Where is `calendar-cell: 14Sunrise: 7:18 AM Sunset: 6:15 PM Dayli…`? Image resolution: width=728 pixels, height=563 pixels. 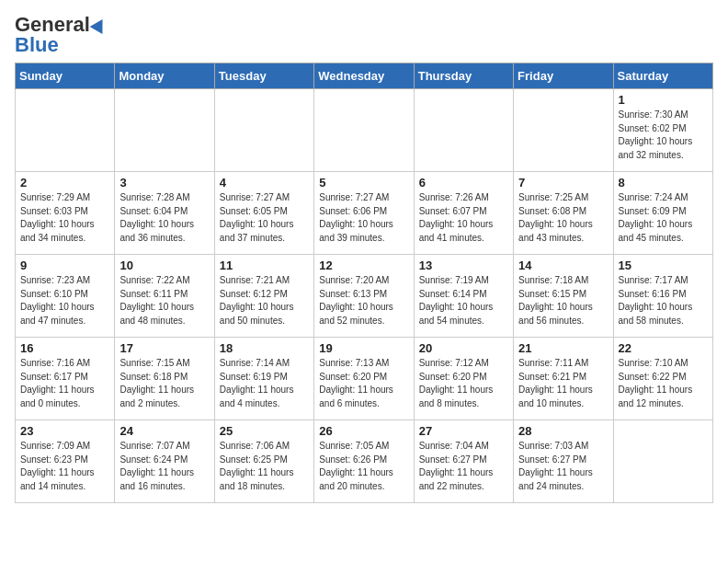 calendar-cell: 14Sunrise: 7:18 AM Sunset: 6:15 PM Dayli… is located at coordinates (563, 296).